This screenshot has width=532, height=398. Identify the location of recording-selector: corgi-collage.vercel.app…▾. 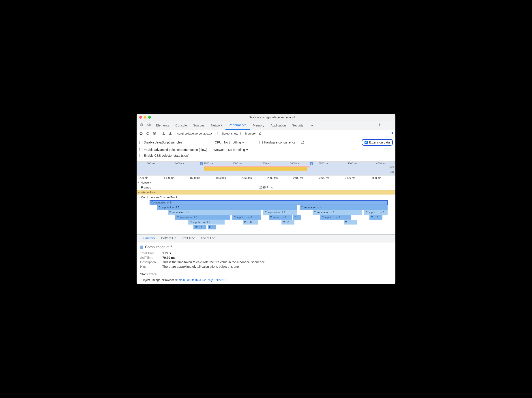
(195, 133).